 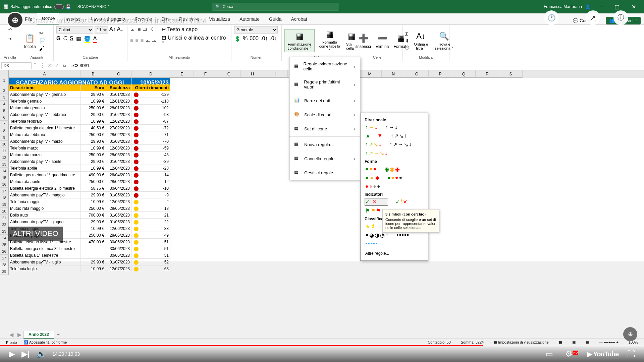 I want to click on cell: 01/07/2023, so click(x=119, y=262).